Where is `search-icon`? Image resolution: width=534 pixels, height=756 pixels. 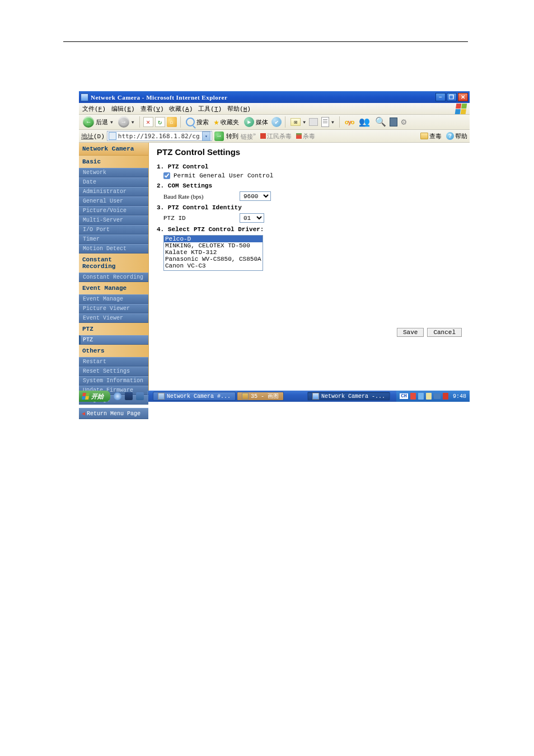
search-icon is located at coordinates (190, 122).